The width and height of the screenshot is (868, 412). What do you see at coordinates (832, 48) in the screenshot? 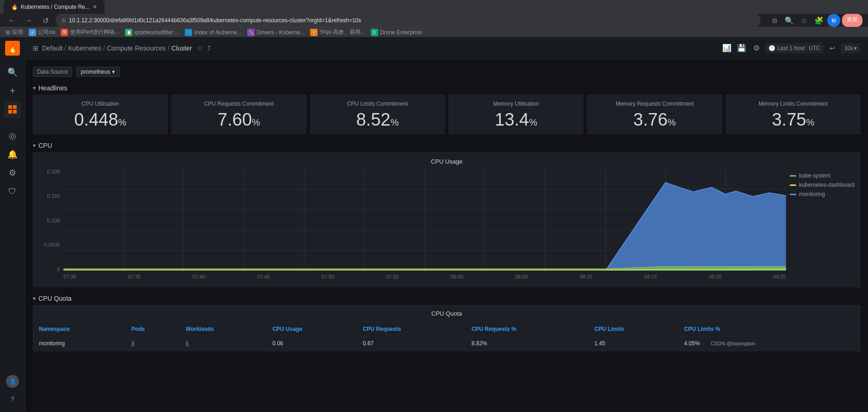
I see `undo-icon: ↩` at bounding box center [832, 48].